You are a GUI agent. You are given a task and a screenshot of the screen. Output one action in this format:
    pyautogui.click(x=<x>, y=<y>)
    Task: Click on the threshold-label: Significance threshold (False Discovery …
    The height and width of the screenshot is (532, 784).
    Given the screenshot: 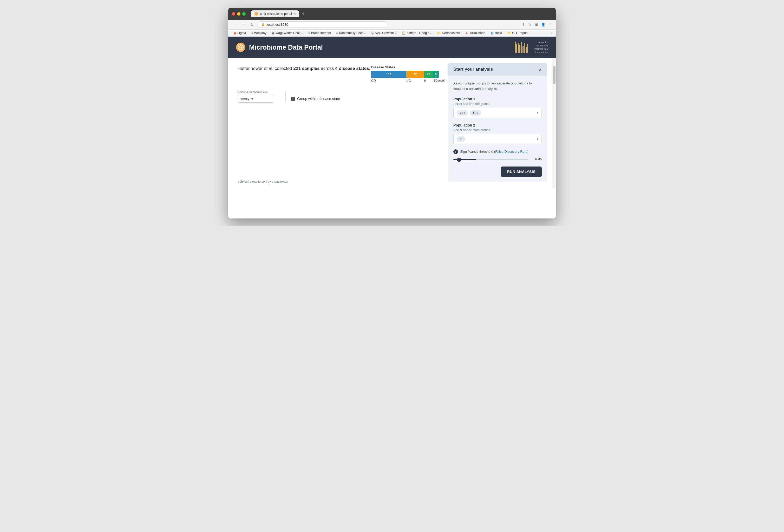 What is the action you would take?
    pyautogui.click(x=495, y=152)
    